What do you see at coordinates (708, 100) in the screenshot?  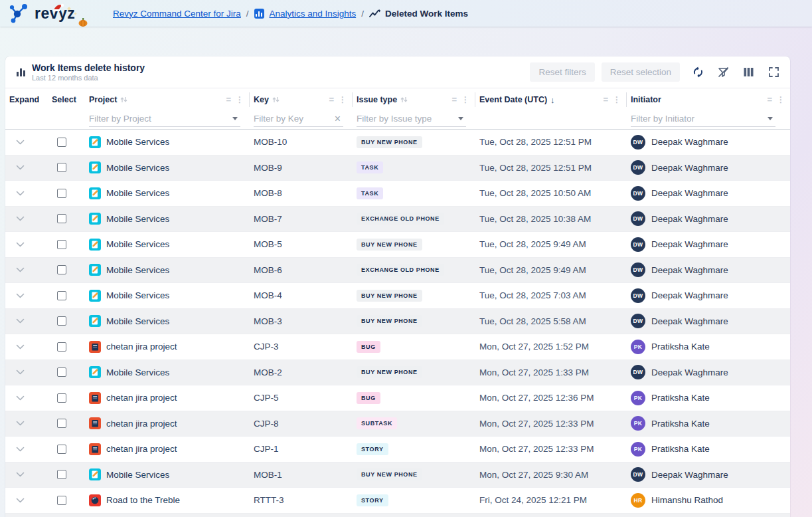 I see `column-header-initiator: Initiator =⋮` at bounding box center [708, 100].